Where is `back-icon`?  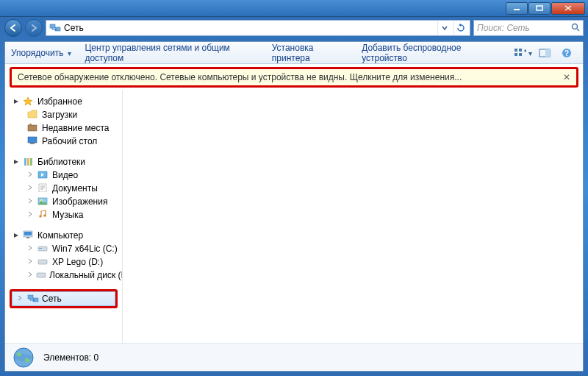
back-icon is located at coordinates (13, 28).